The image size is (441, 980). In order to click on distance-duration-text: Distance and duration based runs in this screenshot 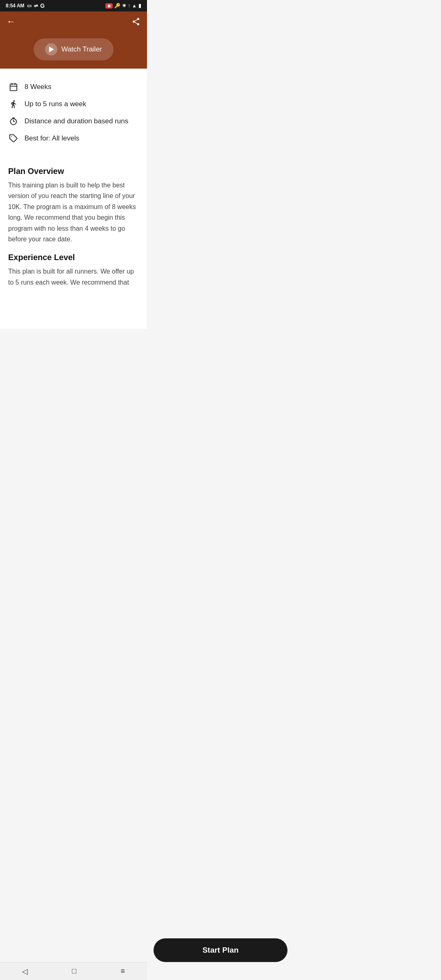, I will do `click(76, 121)`.